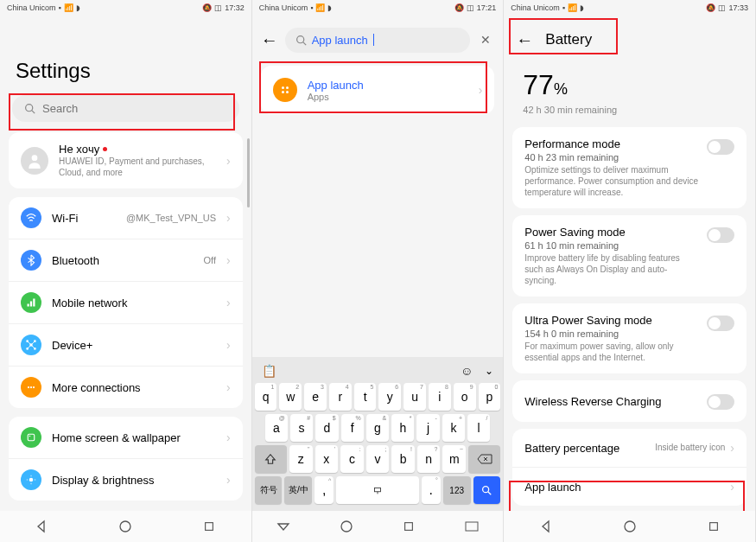 The height and width of the screenshot is (542, 756). Describe the element at coordinates (629, 526) in the screenshot. I see `nav-bar` at that location.